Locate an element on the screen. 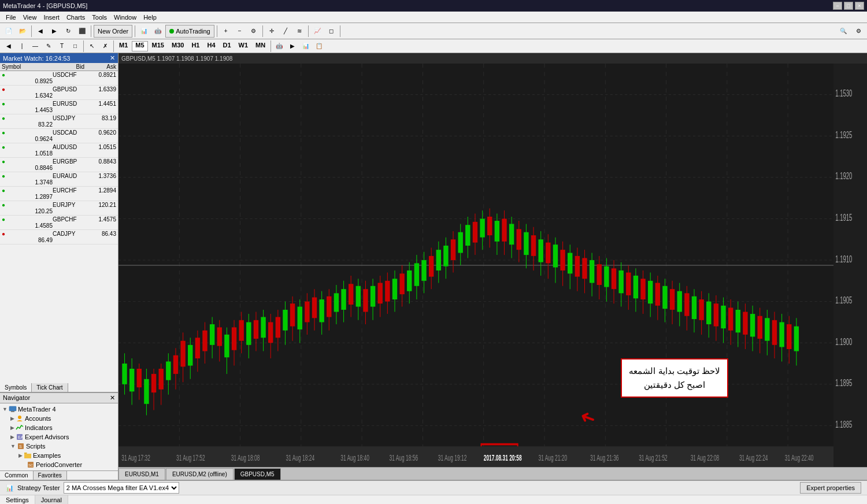 The image size is (867, 504). minimize-btn: − is located at coordinates (838, 6).